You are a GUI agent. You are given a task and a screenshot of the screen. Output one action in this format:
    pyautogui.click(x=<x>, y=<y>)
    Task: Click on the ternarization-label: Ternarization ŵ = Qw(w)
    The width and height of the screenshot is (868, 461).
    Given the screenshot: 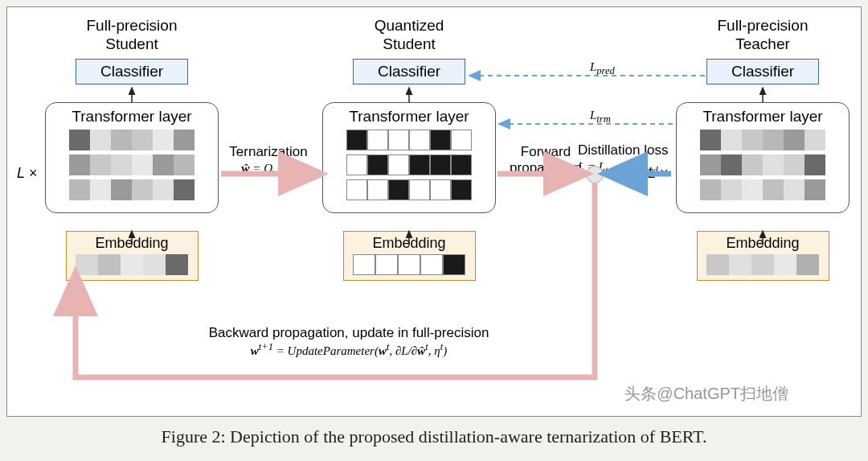 What is the action you would take?
    pyautogui.click(x=268, y=161)
    